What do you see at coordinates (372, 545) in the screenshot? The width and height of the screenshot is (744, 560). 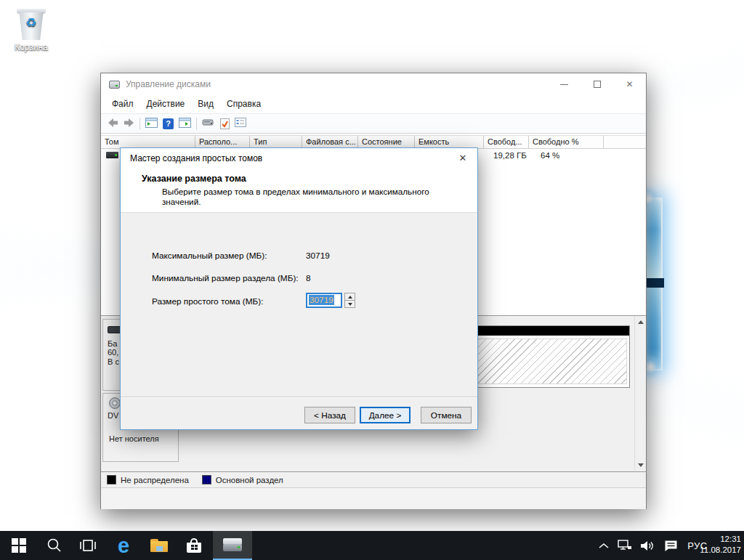 I see `taskbar: e РУС 12:31 11.08.2017` at bounding box center [372, 545].